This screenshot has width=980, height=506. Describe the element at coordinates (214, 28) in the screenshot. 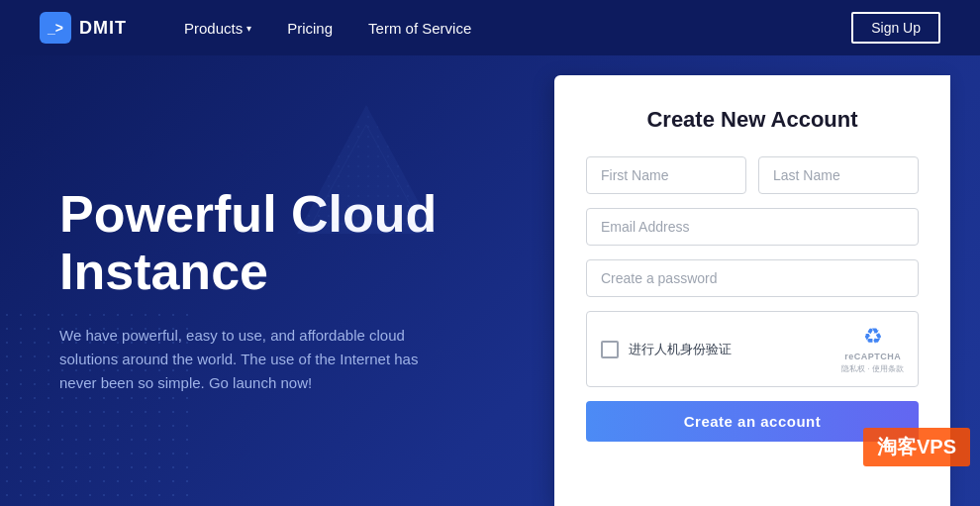

I see `nav-products-label: Products` at that location.